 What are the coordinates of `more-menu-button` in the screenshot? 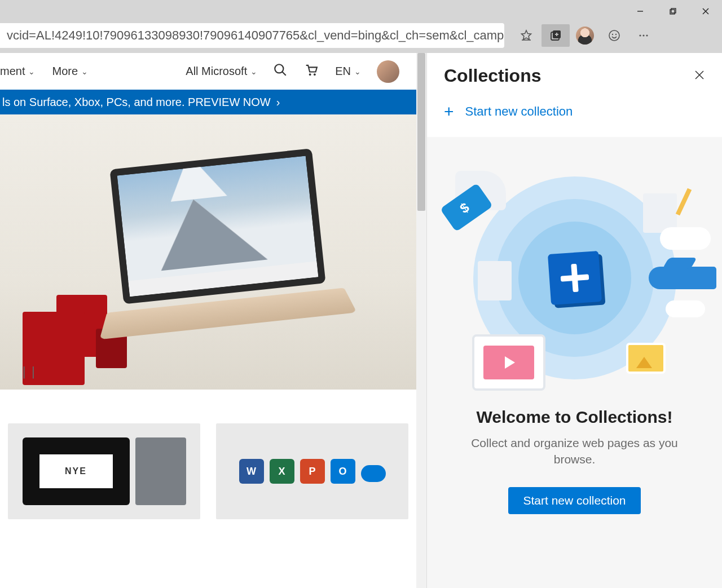 It's located at (644, 36).